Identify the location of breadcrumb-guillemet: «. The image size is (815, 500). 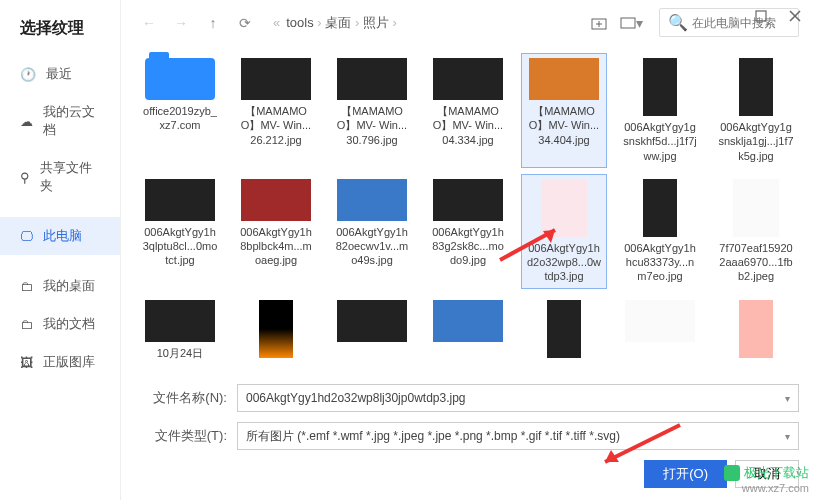
(276, 22).